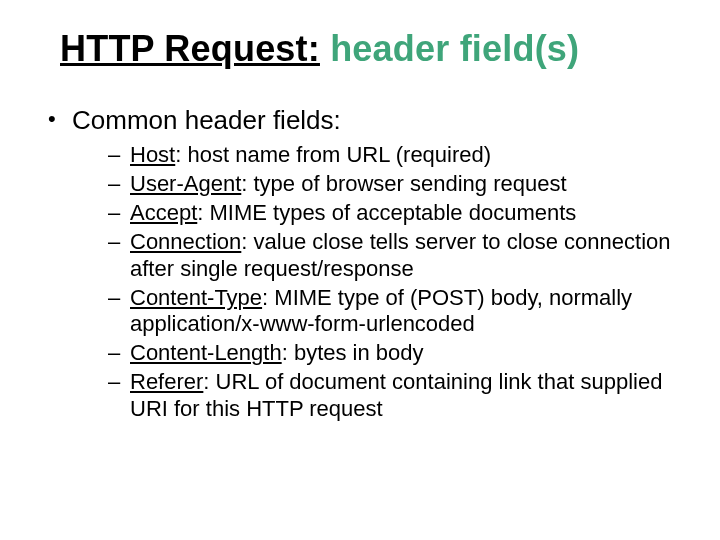  I want to click on field-desc: : host name from URL (required), so click(333, 154).